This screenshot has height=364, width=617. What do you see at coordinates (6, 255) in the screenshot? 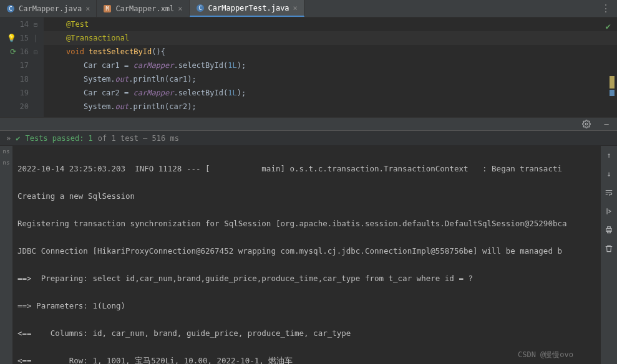
I see `run-toolbar-left: ns ns` at bounding box center [6, 255].